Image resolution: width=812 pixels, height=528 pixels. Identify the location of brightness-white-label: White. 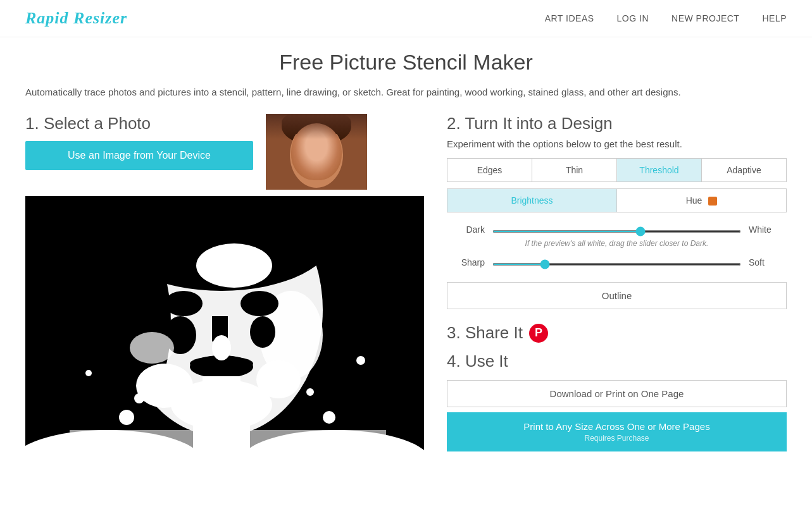
(768, 230).